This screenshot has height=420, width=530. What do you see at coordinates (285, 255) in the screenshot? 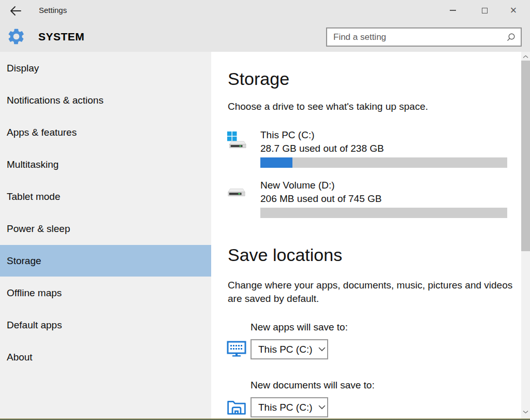
I see `save-locations-section-title: Save locations` at bounding box center [285, 255].